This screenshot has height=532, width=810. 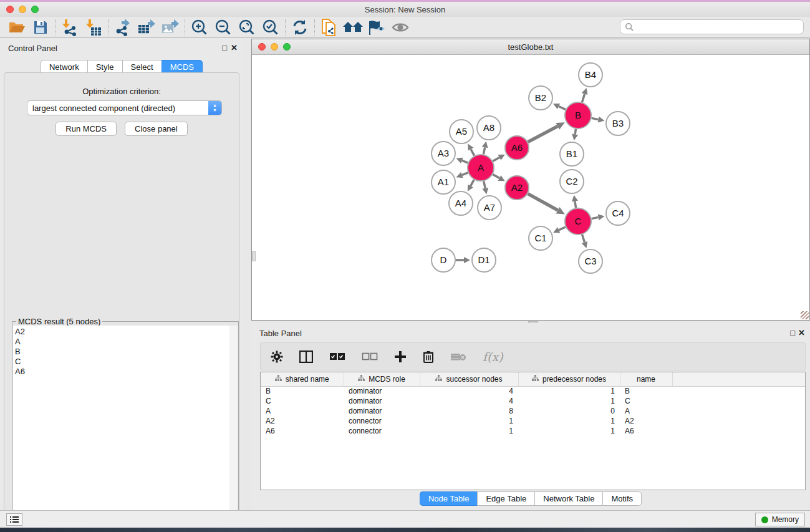 I want to click on mcds-result-item: A2, so click(x=122, y=332).